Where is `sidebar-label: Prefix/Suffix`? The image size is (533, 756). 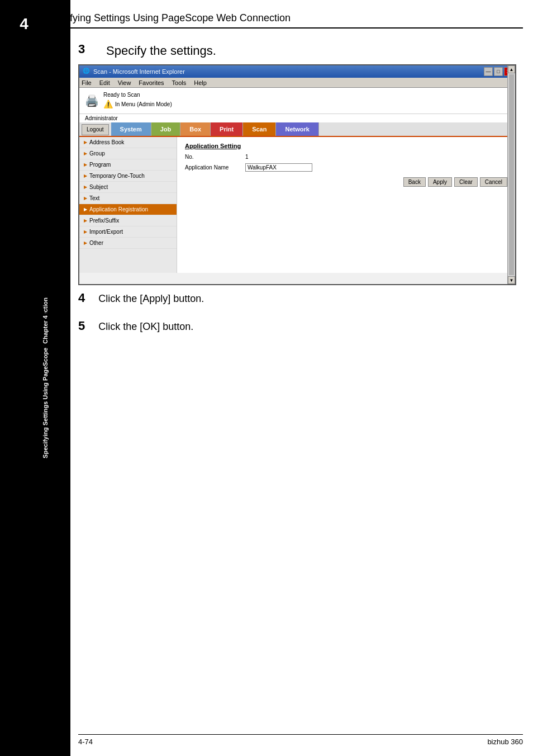
sidebar-label: Prefix/Suffix is located at coordinates (104, 220).